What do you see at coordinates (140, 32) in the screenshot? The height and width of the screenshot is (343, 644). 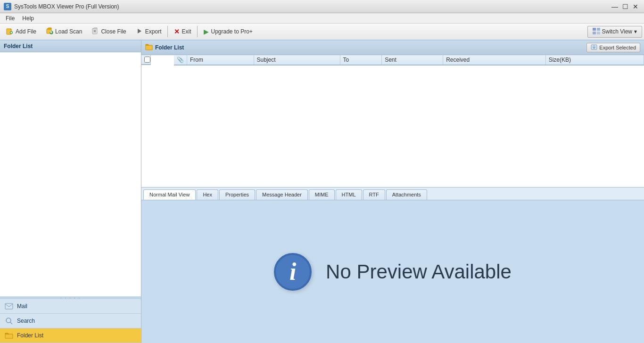 I see `export-icon` at bounding box center [140, 32].